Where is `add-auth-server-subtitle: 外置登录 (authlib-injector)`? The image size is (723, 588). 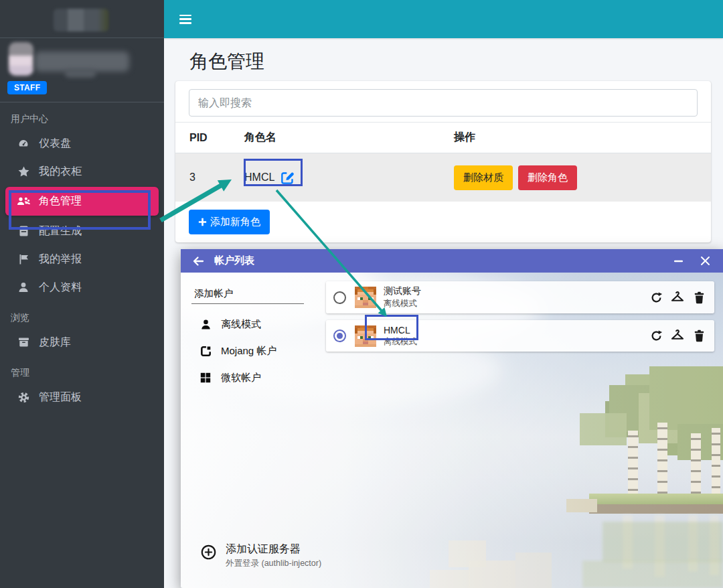
add-auth-server-subtitle: 外置登录 (authlib-injector) is located at coordinates (273, 564).